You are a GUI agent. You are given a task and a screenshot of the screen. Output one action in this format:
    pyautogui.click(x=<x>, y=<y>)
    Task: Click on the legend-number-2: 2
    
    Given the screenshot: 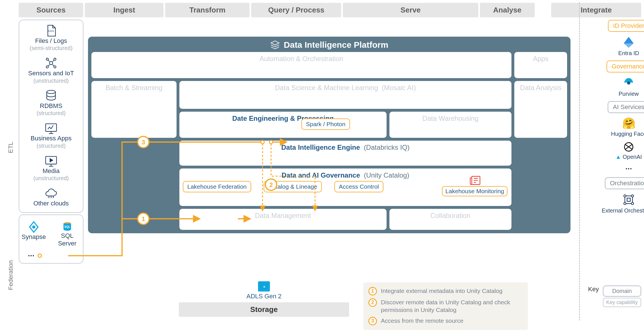 What is the action you would take?
    pyautogui.click(x=373, y=303)
    